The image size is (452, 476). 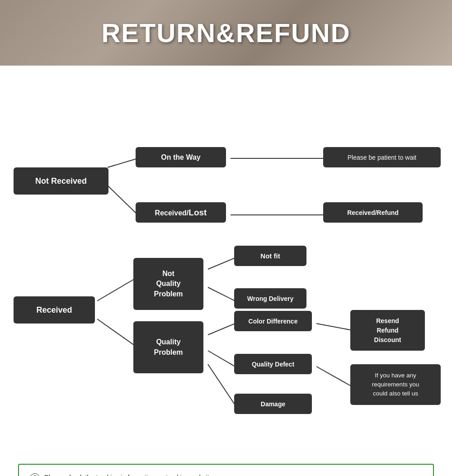 I want to click on not-quality-node: Not Quality Problem, so click(x=168, y=284).